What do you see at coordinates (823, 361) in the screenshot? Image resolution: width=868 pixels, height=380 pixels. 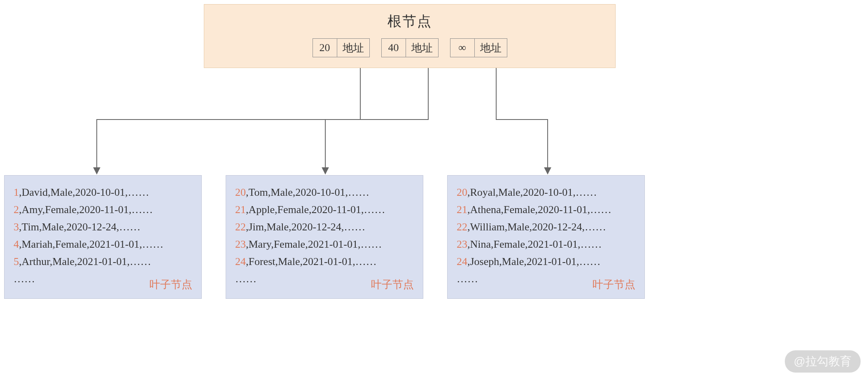 I see `watermark-badge: @拉勾教育` at bounding box center [823, 361].